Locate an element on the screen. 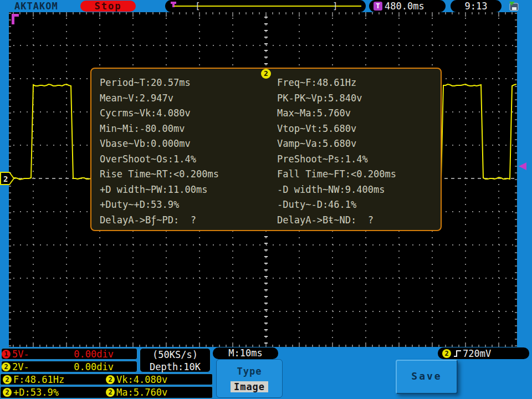 This screenshot has height=399, width=532. top-status-bar: AKTAKOM Stop [ ] T 480.0ms 9:13 is located at coordinates (266, 6).